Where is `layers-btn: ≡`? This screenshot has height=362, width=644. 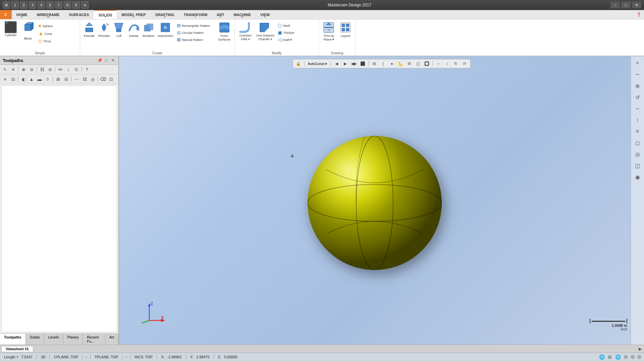 layers-btn: ≡ is located at coordinates (5, 79).